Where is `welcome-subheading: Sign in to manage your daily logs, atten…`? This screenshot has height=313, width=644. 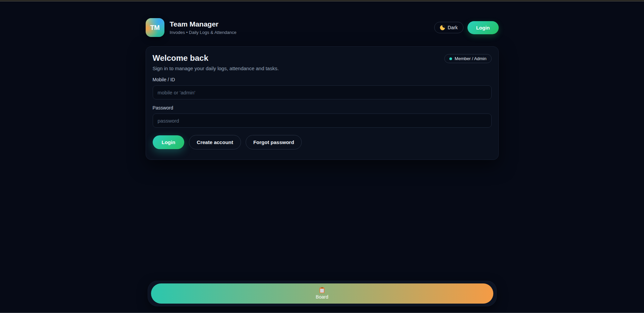 welcome-subheading: Sign in to manage your daily logs, atten… is located at coordinates (216, 69).